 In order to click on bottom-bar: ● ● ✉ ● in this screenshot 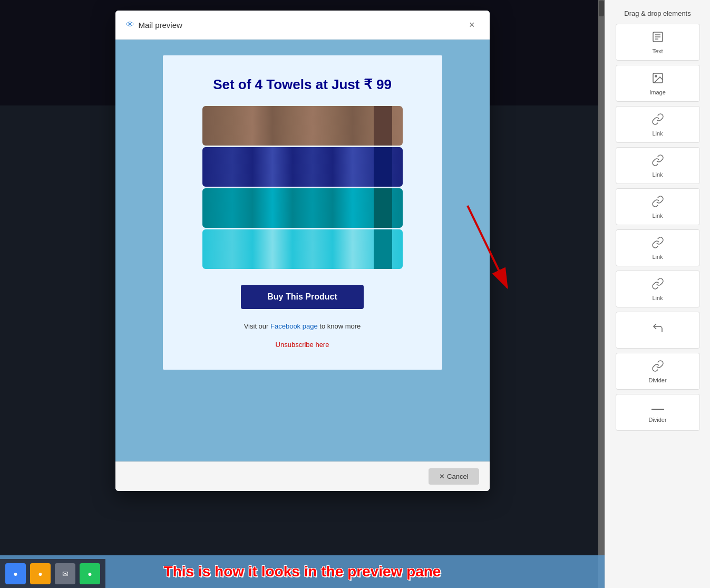, I will do `click(53, 574)`.